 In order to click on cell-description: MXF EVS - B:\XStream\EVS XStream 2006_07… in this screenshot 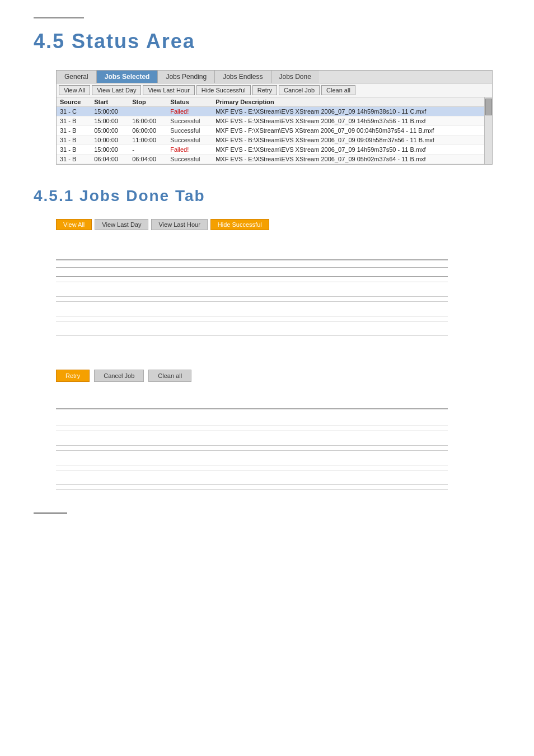, I will do `click(352, 140)`.